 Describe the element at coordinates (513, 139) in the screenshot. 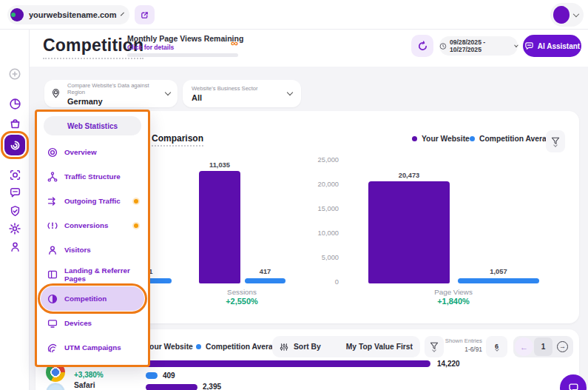

I see `legend-competition-average: Competition Average` at that location.